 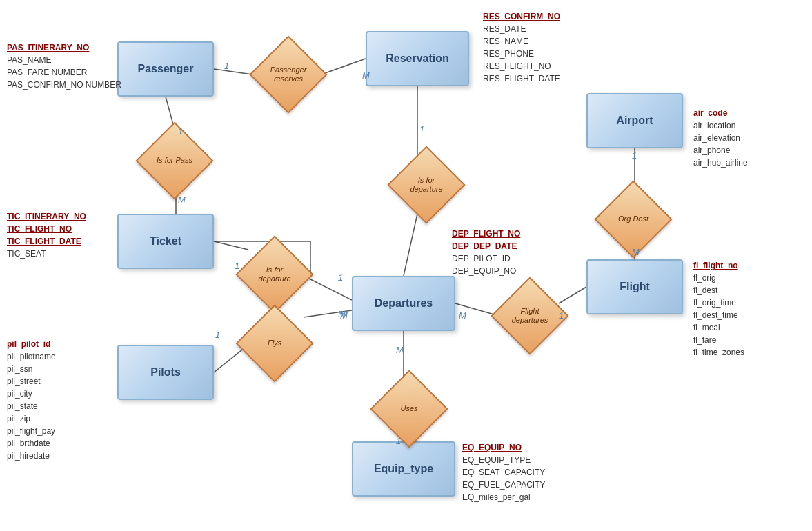 I want to click on card-1-dep-isfordep-top: 1, so click(x=341, y=277).